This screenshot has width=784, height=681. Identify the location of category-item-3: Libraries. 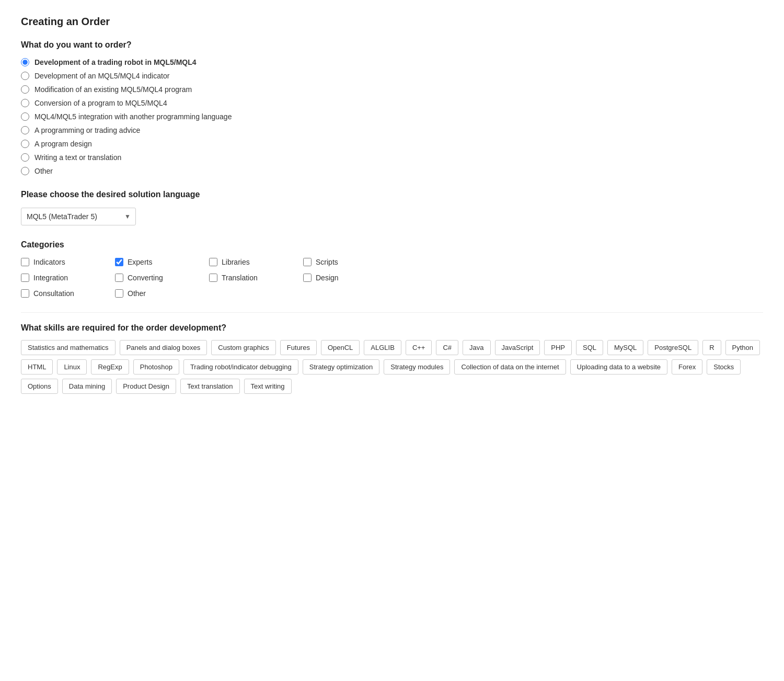
(256, 262).